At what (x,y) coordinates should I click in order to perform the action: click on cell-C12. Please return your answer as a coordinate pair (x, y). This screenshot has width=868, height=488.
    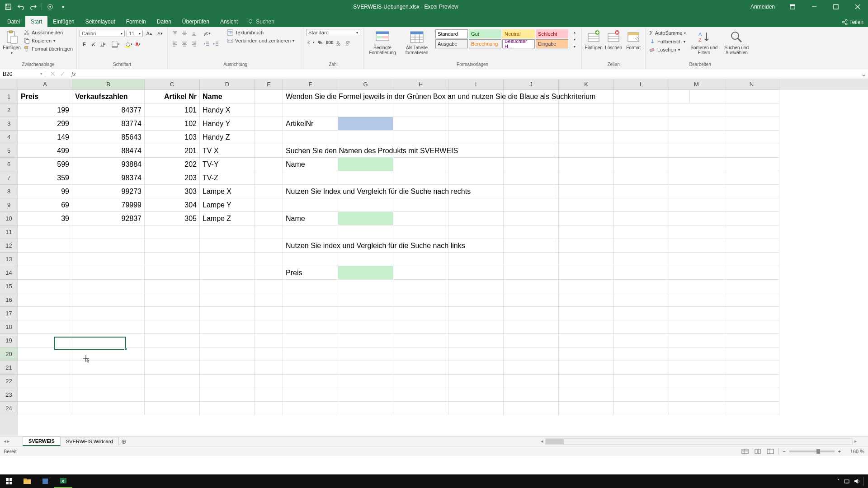
    Looking at the image, I should click on (172, 246).